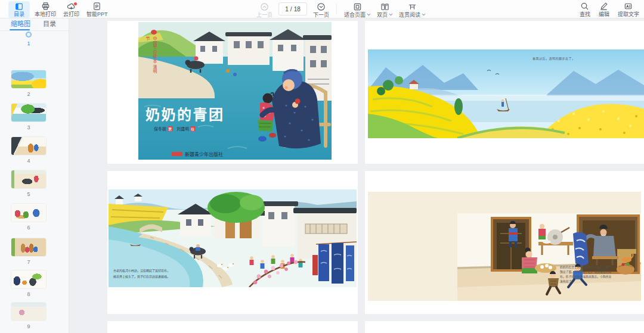 The width and height of the screenshot is (644, 333). What do you see at coordinates (193, 129) in the screenshot?
I see `illustrator-role-seal: 绘` at bounding box center [193, 129].